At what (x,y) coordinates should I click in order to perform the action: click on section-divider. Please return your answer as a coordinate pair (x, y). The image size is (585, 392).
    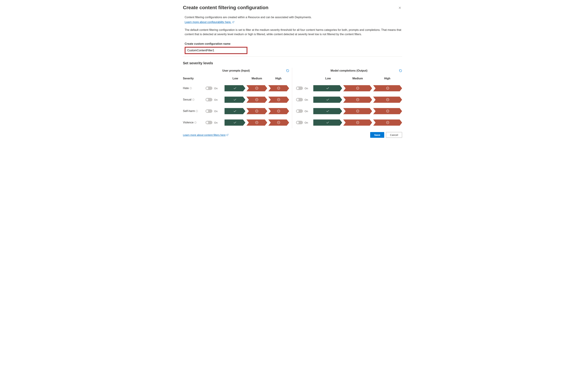
    Looking at the image, I should click on (293, 56).